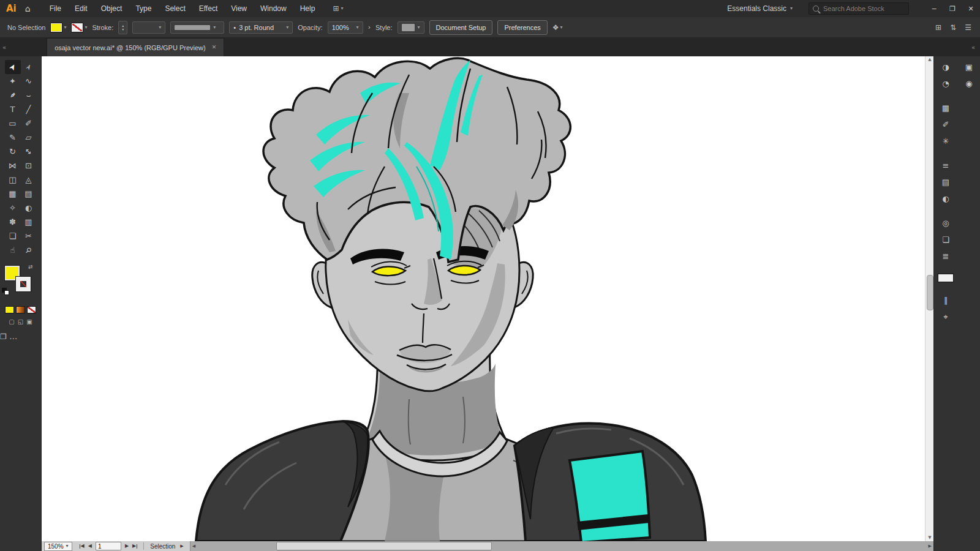 The image size is (980, 551). I want to click on scroll-left-icon: ◀, so click(194, 546).